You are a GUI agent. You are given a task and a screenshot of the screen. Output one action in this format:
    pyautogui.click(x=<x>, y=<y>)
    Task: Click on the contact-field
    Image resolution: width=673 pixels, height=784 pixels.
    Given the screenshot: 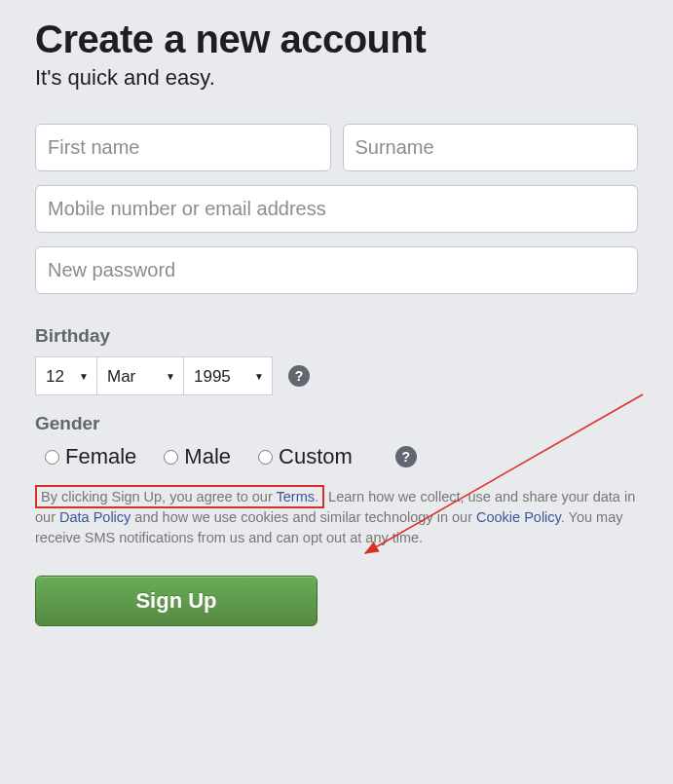 What is the action you would take?
    pyautogui.click(x=337, y=208)
    